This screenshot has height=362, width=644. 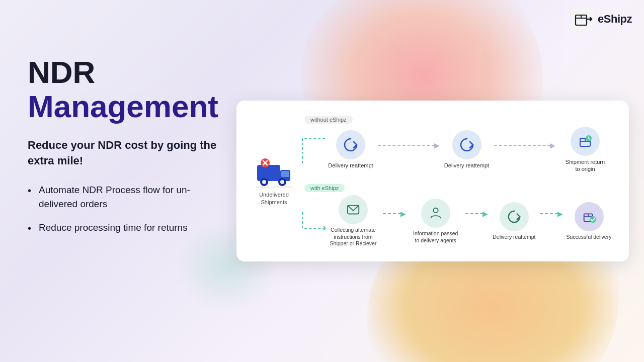 I want to click on top-label-1: Delivery reattempt, so click(x=350, y=165).